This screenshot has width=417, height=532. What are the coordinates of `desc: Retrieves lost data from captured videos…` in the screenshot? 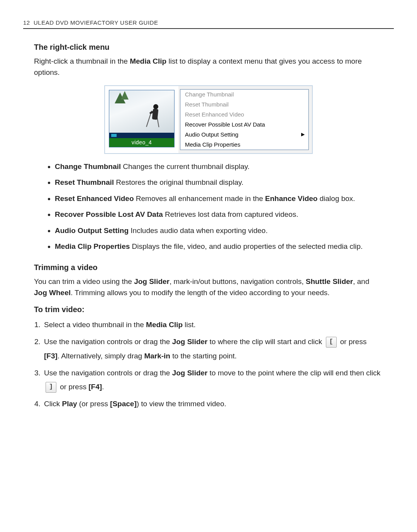 It's located at (231, 214).